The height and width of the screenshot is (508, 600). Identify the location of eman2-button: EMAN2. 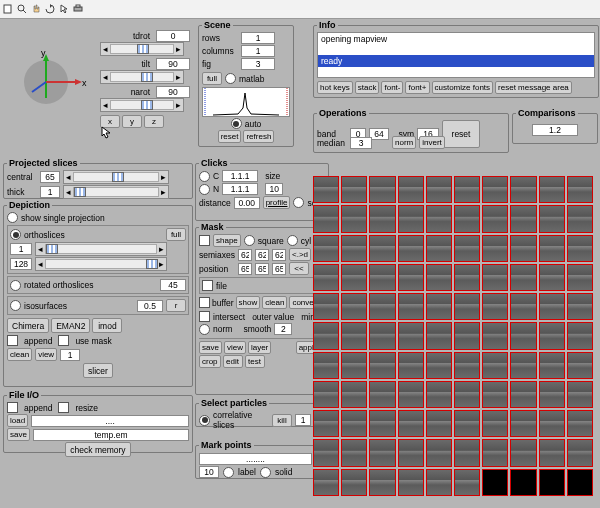
(70, 326).